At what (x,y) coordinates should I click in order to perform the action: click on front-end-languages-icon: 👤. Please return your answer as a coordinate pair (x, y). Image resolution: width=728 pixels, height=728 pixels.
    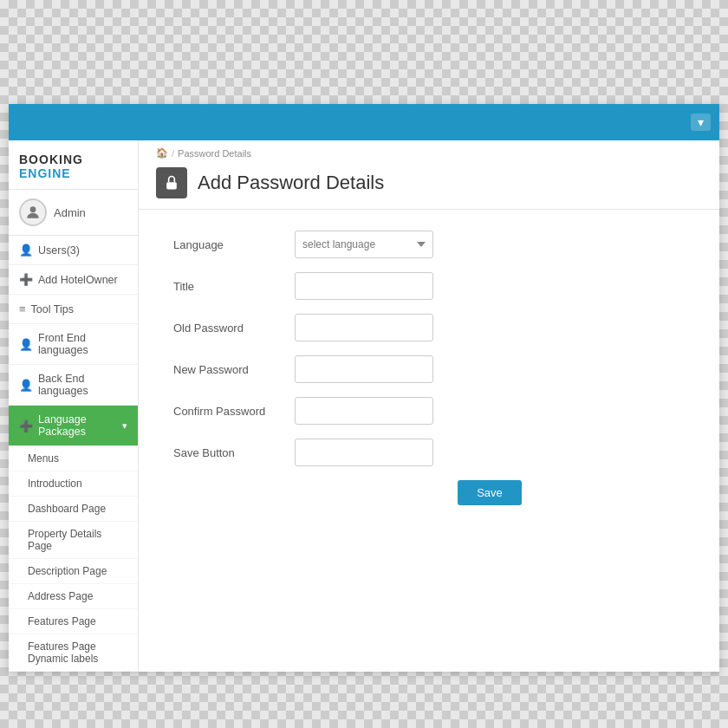
    Looking at the image, I should click on (26, 345).